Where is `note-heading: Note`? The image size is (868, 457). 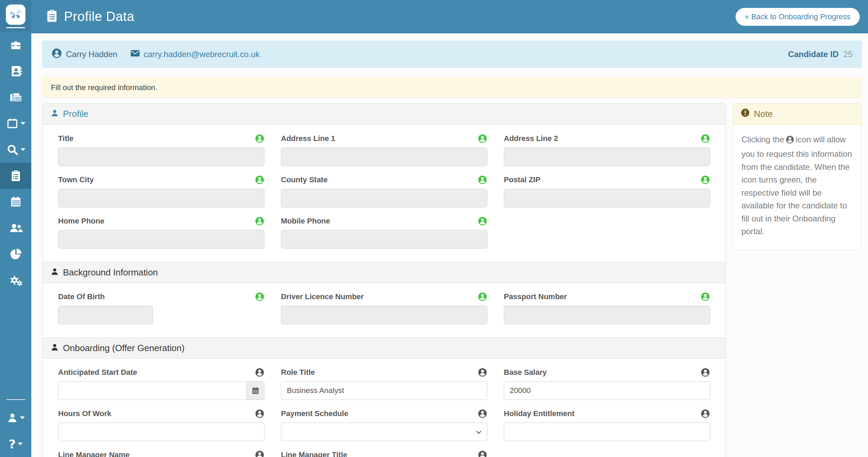
note-heading: Note is located at coordinates (797, 114).